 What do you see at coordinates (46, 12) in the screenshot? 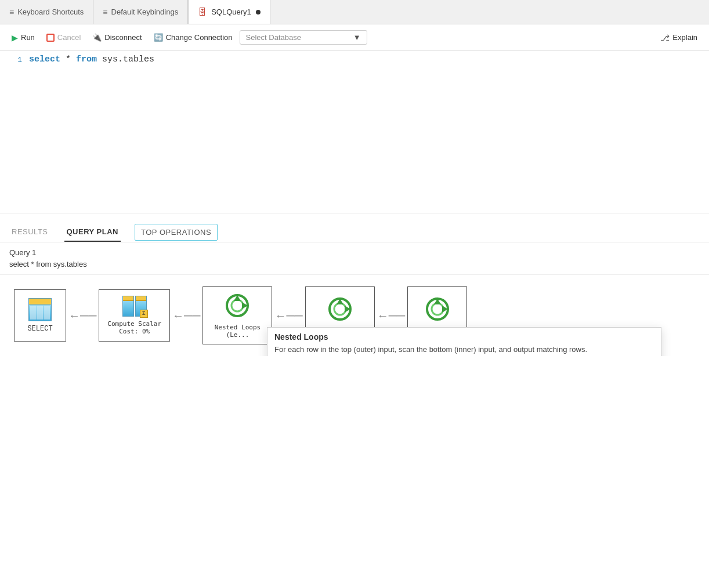
I see `tab-keyboard-shortcuts: ≡ Keyboard Shortcuts` at bounding box center [46, 12].